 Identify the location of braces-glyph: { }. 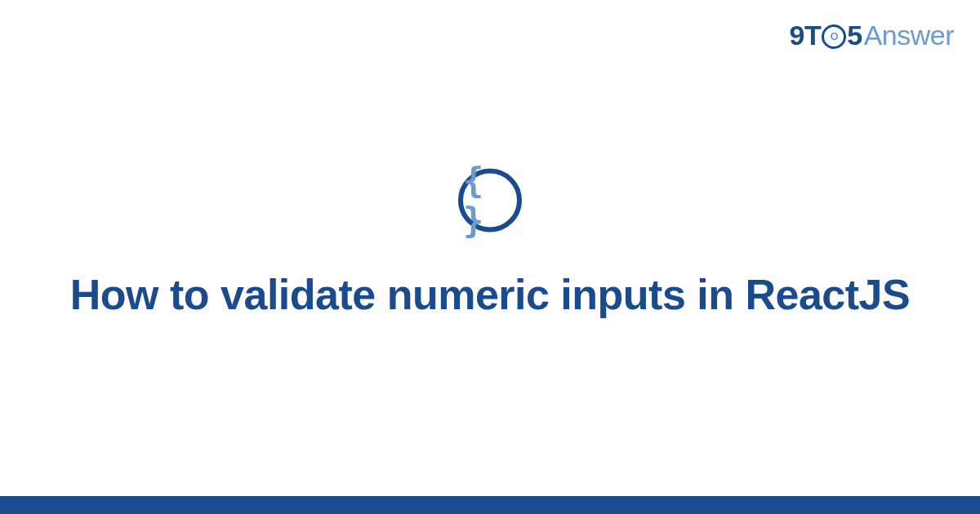
(490, 201).